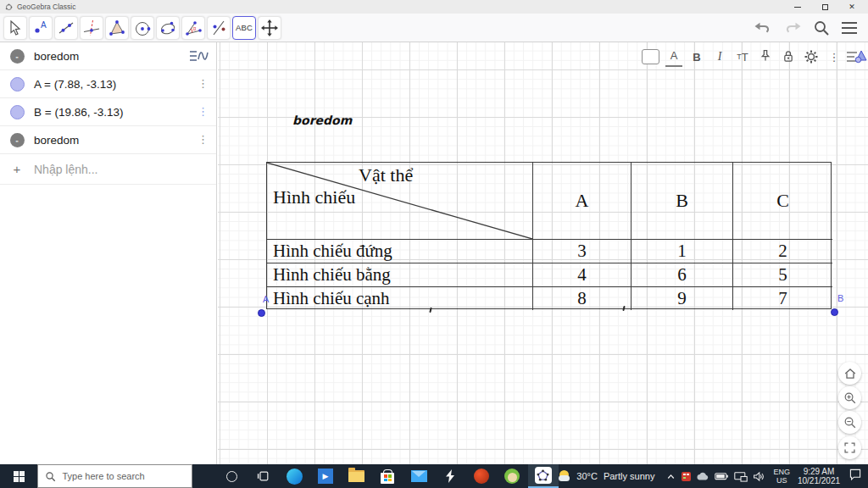 The width and height of the screenshot is (868, 488). What do you see at coordinates (66, 28) in the screenshot?
I see `line-icon` at bounding box center [66, 28].